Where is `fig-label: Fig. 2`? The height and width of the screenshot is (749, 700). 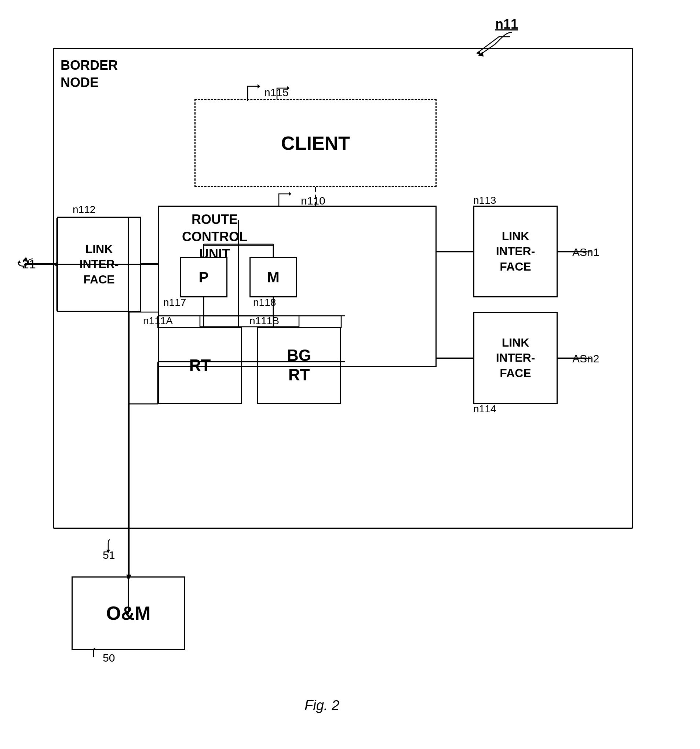 fig-label: Fig. 2 is located at coordinates (322, 705).